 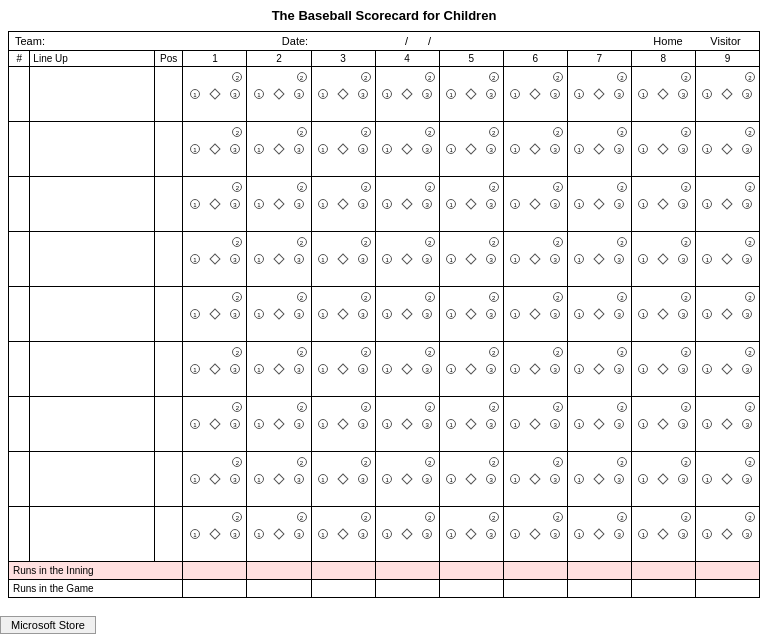 What do you see at coordinates (599, 59) in the screenshot?
I see `col-header-7: 7` at bounding box center [599, 59].